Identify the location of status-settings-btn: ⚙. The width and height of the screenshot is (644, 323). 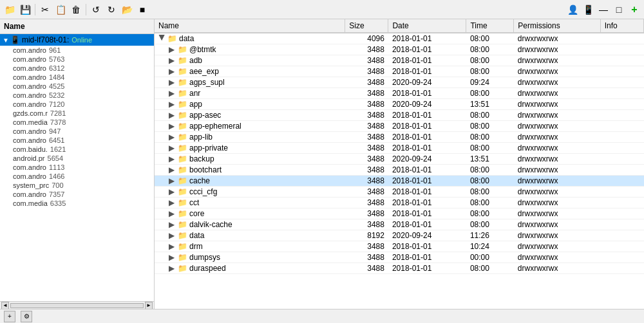
(26, 317).